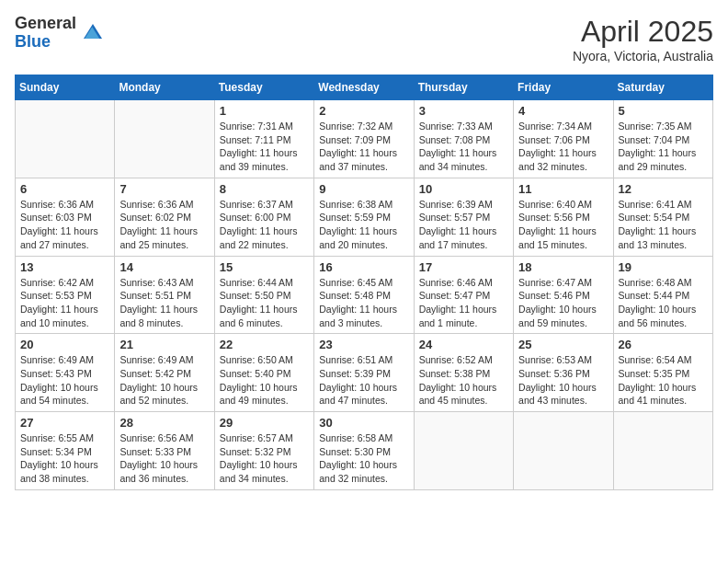 The height and width of the screenshot is (563, 728). Describe the element at coordinates (364, 423) in the screenshot. I see `day-number: 30` at that location.